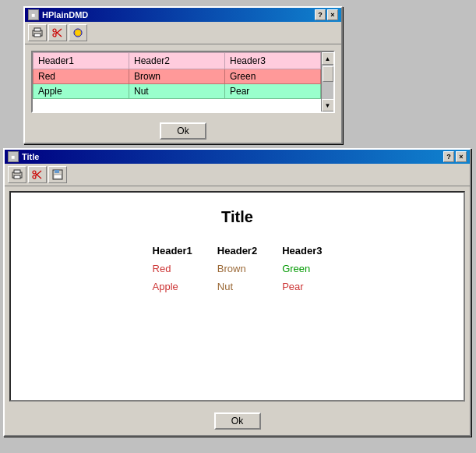 This screenshot has height=453, width=476. Describe the element at coordinates (178, 61) in the screenshot. I see `top-header2: Header2` at that location.